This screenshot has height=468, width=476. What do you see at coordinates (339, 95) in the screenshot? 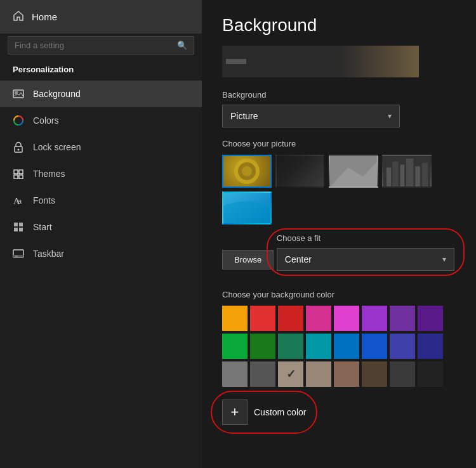
I see `background-dropdown-label: Background` at bounding box center [339, 95].